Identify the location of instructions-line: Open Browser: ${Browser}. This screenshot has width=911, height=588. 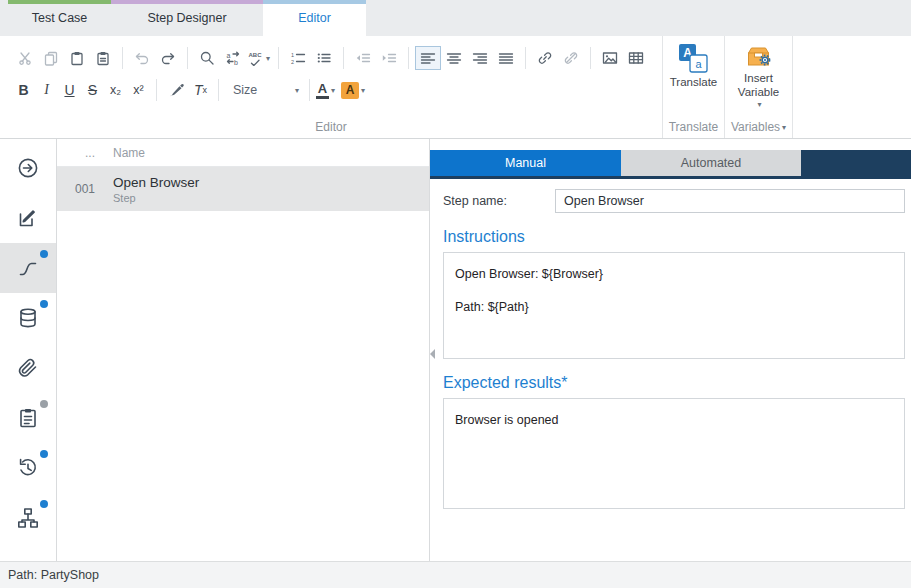
(674, 274).